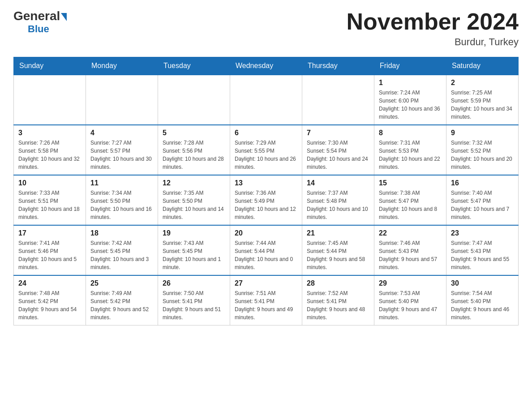 The height and width of the screenshot is (411, 532). I want to click on calendar-cell: 17Sunrise: 7:41 AMSunset: 5:46 PMDayligh…, so click(50, 250).